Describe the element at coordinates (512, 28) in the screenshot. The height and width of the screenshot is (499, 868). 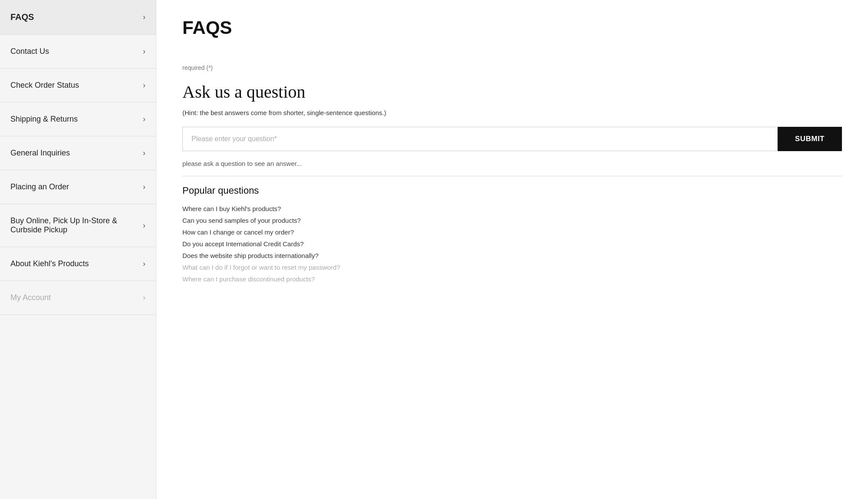
I see `page-title: FAQS` at that location.